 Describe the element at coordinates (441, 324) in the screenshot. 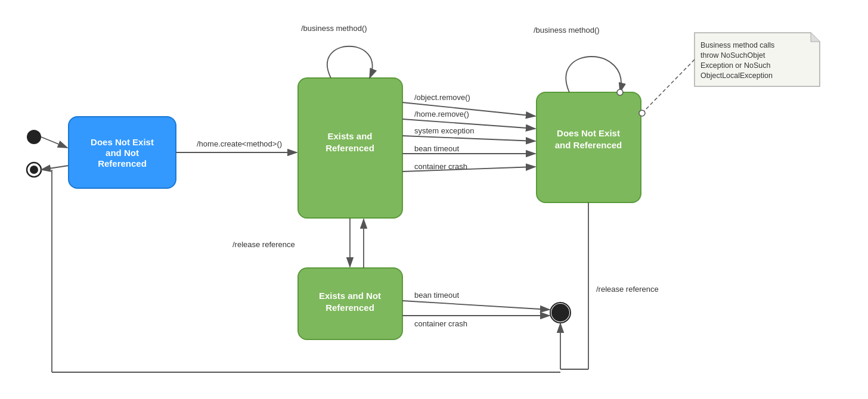

I see `label-container-crash-2: container crash` at that location.